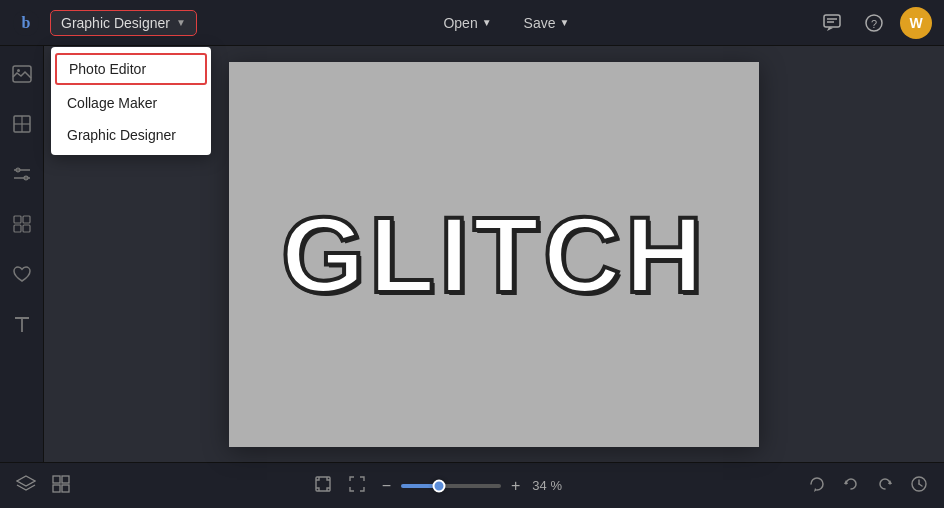  I want to click on left-sidebar, so click(22, 254).